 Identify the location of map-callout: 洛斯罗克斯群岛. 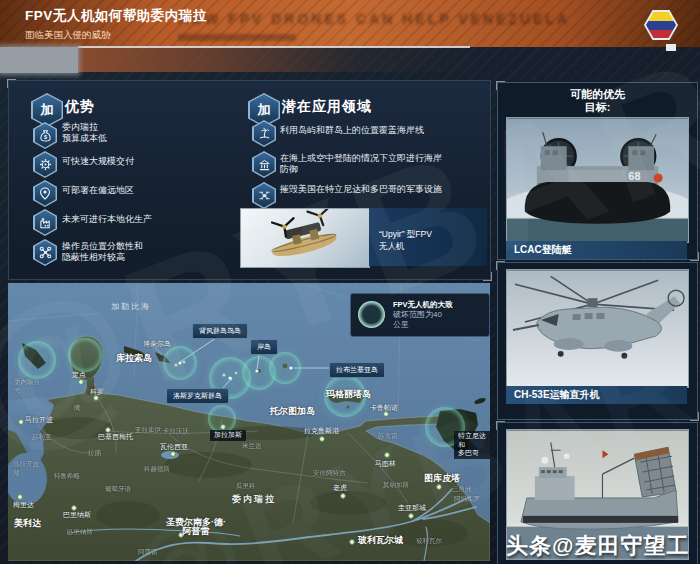
(198, 396).